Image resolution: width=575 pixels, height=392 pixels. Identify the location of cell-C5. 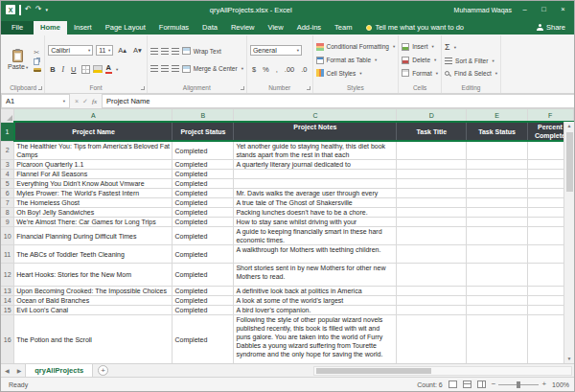
(315, 184).